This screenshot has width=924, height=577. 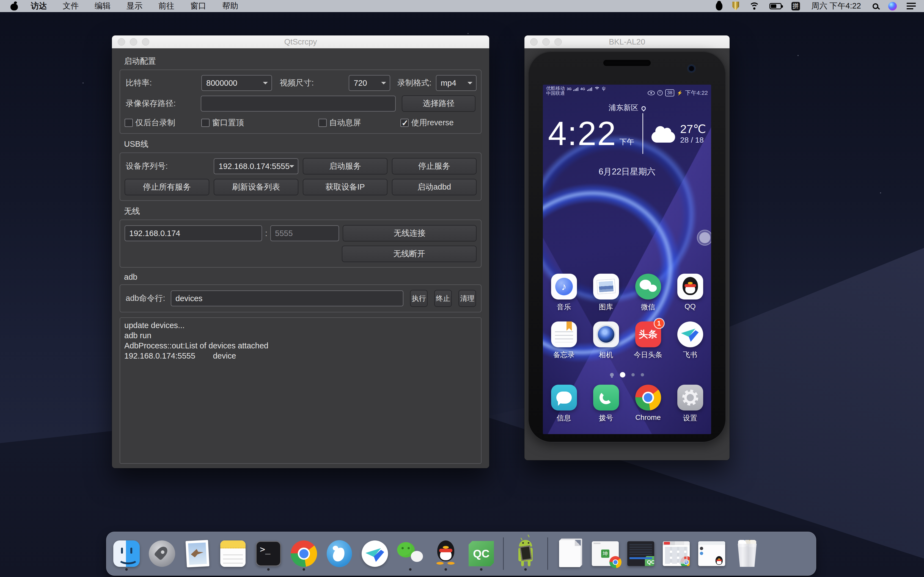 What do you see at coordinates (134, 6) in the screenshot?
I see `menu-item-view: 显示` at bounding box center [134, 6].